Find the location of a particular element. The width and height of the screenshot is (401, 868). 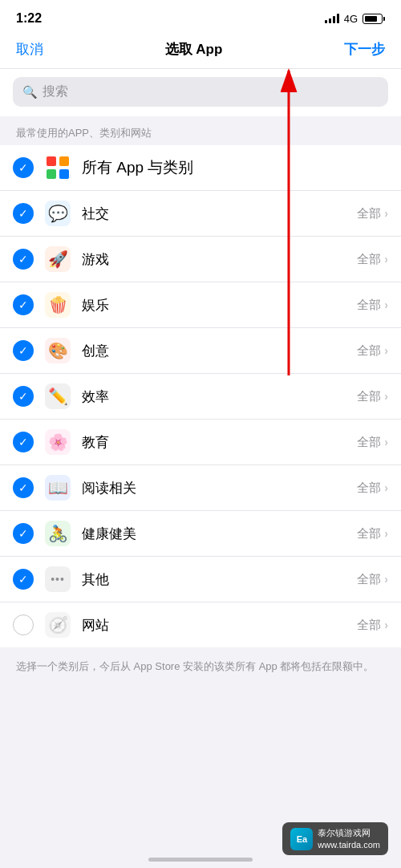

check-other: ✓ is located at coordinates (23, 579).